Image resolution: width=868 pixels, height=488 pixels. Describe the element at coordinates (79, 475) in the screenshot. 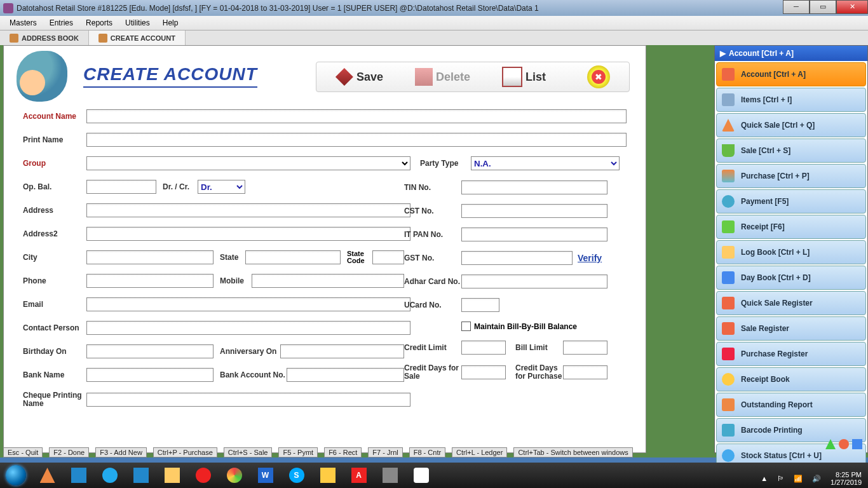

I see `app1-icon` at that location.